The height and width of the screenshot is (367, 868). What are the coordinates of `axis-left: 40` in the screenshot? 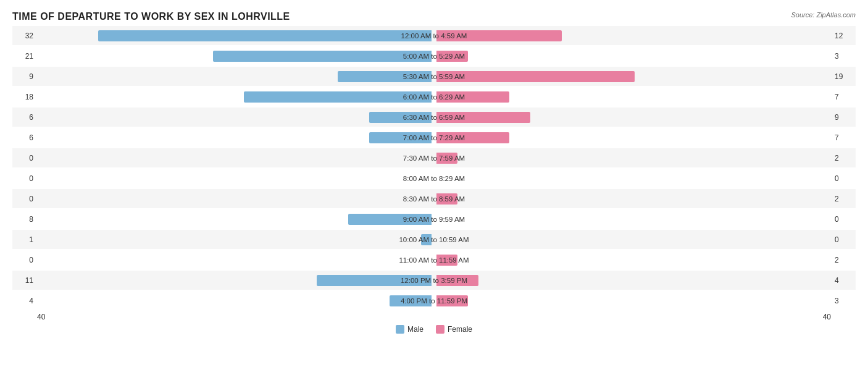 It's located at (41, 317).